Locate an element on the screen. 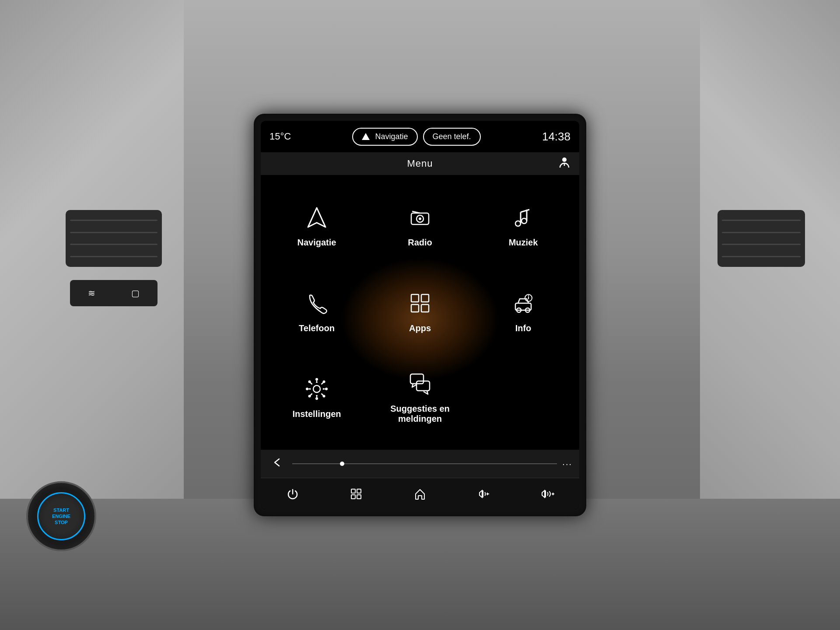 This screenshot has width=840, height=630. menu-title: Menu is located at coordinates (420, 164).